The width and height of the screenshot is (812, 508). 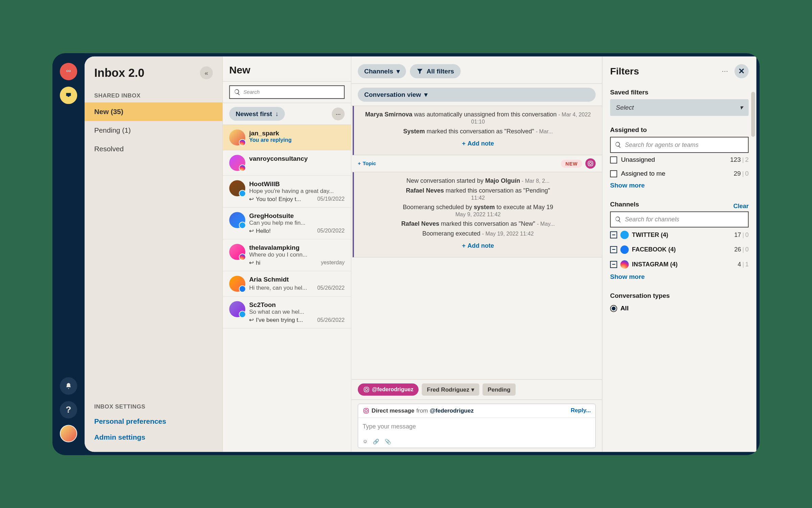 I want to click on channel-name: TWITTER (4), so click(x=650, y=235).